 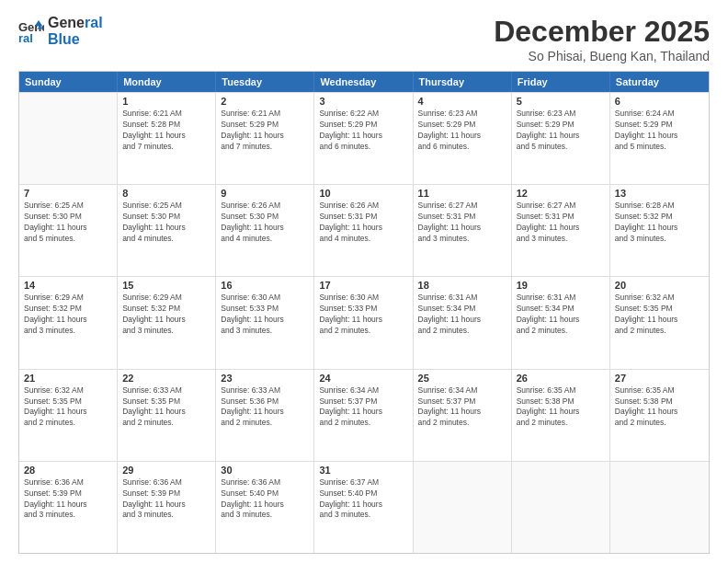 What do you see at coordinates (364, 82) in the screenshot?
I see `calendar-header: SundayMondayTuesdayWednesdayThursdayFrid…` at bounding box center [364, 82].